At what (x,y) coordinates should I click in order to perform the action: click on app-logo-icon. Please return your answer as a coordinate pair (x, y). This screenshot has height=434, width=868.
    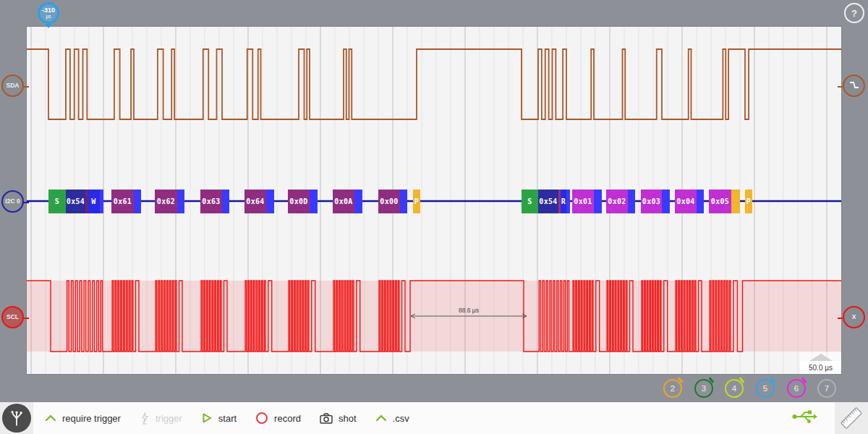
    Looking at the image, I should click on (17, 418).